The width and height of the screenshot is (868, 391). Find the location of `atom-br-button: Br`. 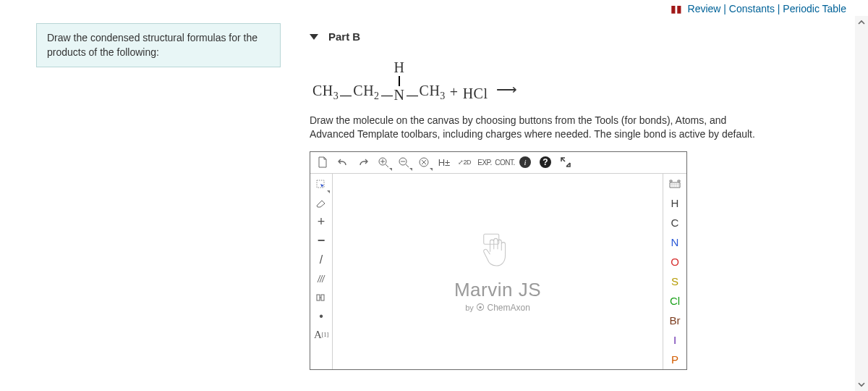

atom-br-button: Br is located at coordinates (675, 320).